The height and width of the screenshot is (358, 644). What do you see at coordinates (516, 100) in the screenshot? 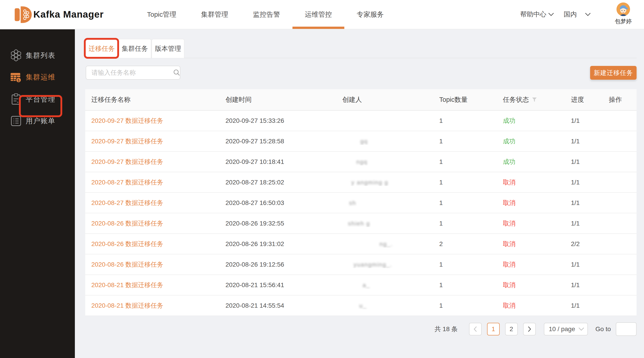
I see `col-task-status-label: 任务状态` at bounding box center [516, 100].